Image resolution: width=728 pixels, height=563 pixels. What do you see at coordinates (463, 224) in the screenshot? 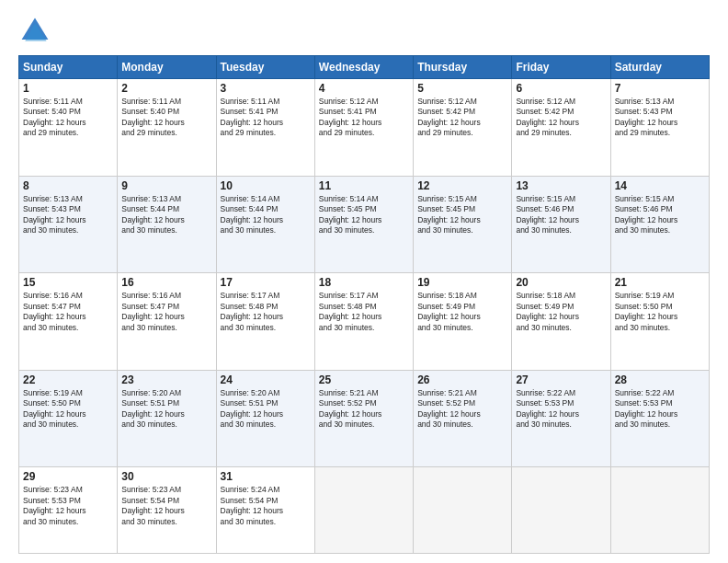
I see `table-row: 12Sunrise: 5:15 AM Sunset: 5:45 PM Dayli…` at bounding box center [463, 224].